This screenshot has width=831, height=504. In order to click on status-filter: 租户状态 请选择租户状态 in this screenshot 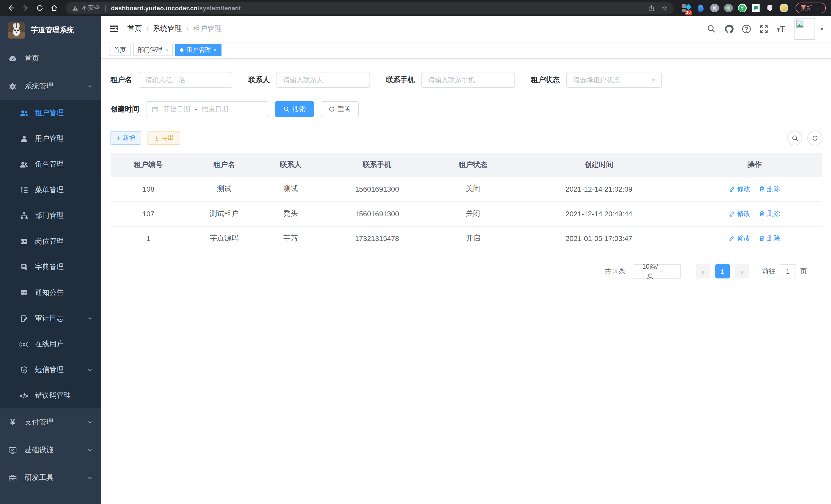, I will do `click(596, 80)`.